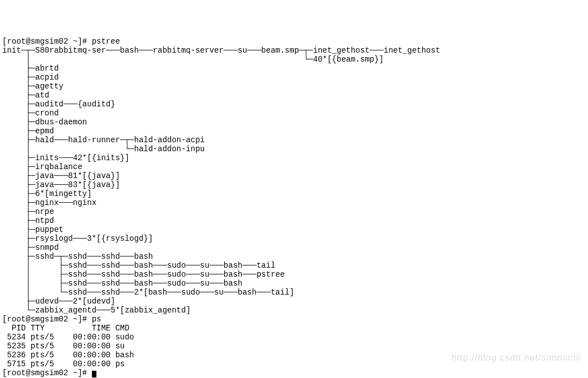 The height and width of the screenshot is (378, 588). What do you see at coordinates (30, 113) in the screenshot?
I see `pstree-line: ├─crond` at bounding box center [30, 113].